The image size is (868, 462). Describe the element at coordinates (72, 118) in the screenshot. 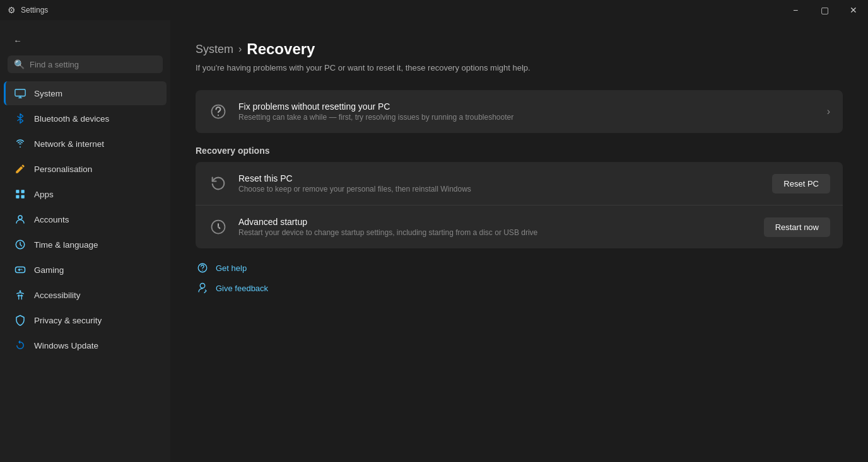

I see `sidebar-item-label-bluetooth: Bluetooth & devices` at that location.